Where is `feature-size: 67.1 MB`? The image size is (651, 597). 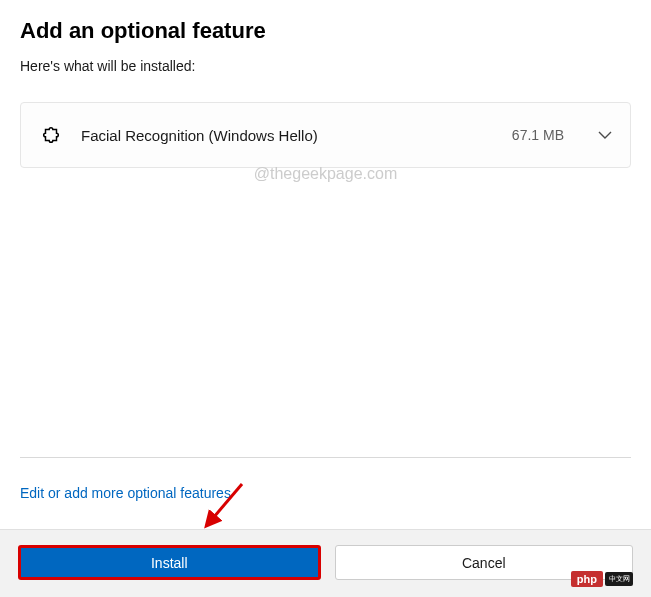 feature-size: 67.1 MB is located at coordinates (538, 135).